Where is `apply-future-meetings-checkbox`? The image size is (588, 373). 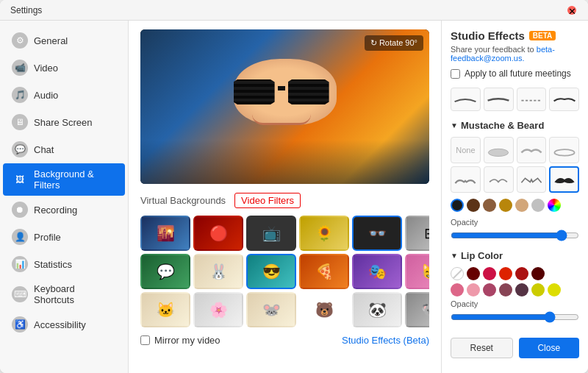
apply-future-meetings-checkbox is located at coordinates (456, 74).